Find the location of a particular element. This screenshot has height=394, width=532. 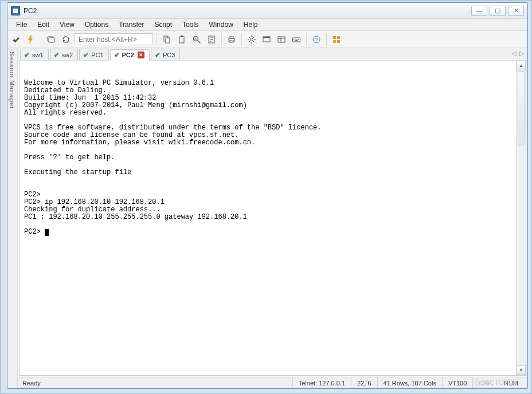

paste-icon is located at coordinates (182, 40).